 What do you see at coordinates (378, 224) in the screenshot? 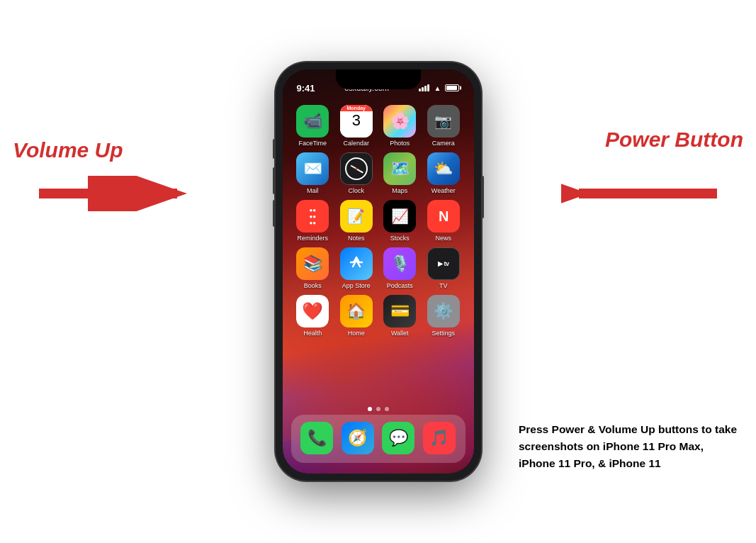
I see `app-grid: 📹 FaceTime Monday 3 Calendar` at bounding box center [378, 224].